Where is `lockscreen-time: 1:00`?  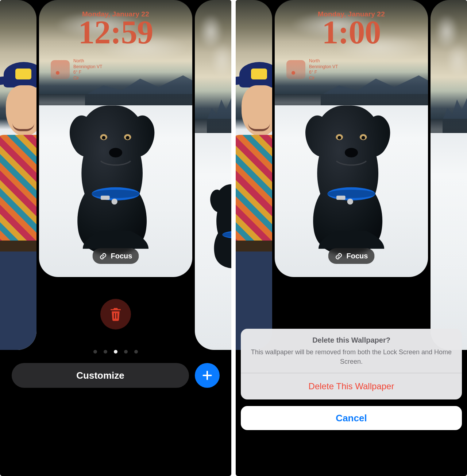
lockscreen-time: 1:00 is located at coordinates (351, 32).